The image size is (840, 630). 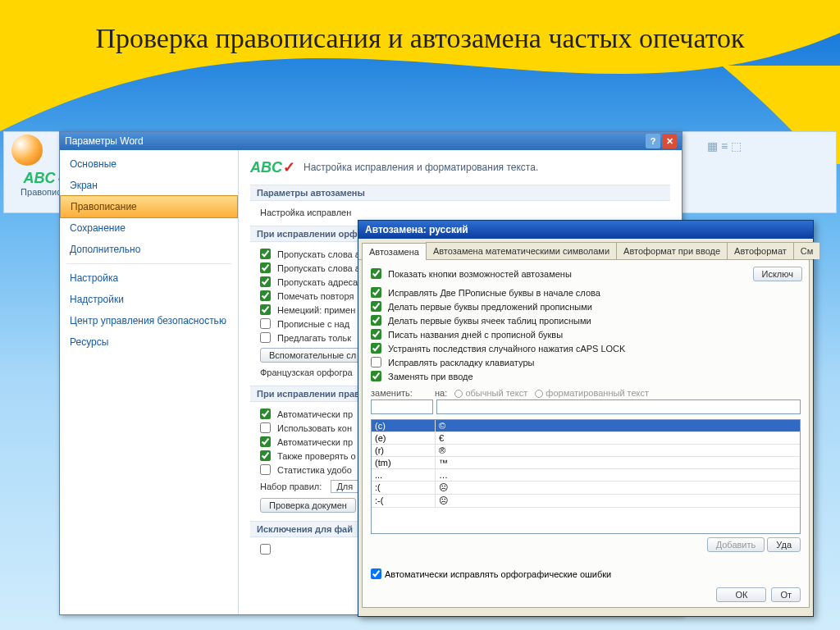 What do you see at coordinates (737, 545) in the screenshot?
I see `add-button: Добавить` at bounding box center [737, 545].